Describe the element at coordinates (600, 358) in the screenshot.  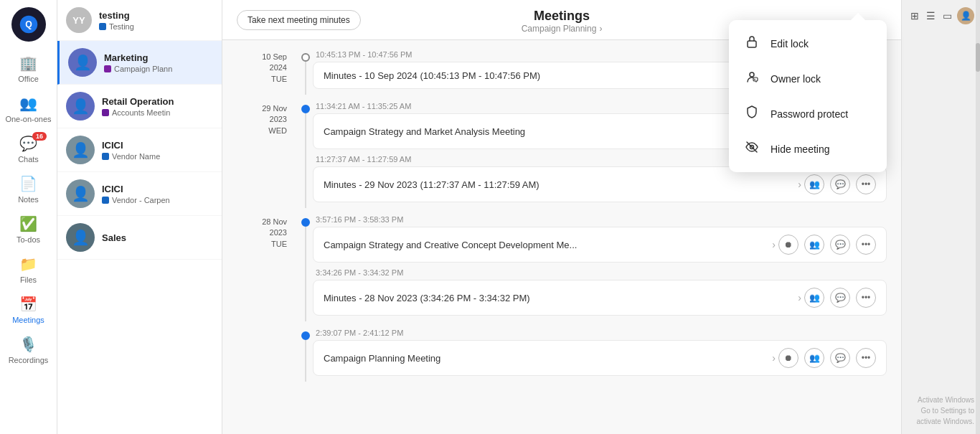
I see `meeting-row: Campaign Planning Meeting › ⏺ 👥 💬 •••` at that location.